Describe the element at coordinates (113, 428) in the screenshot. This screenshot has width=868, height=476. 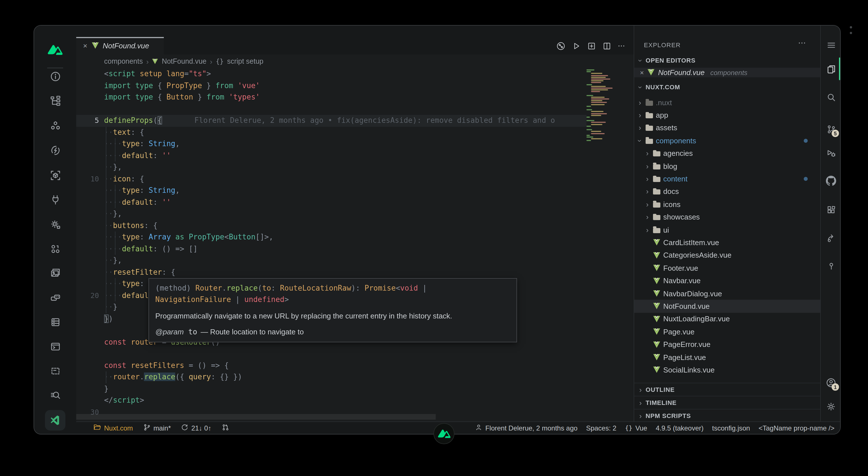
I see `status-item-nuxt-com: Nuxt.com` at that location.